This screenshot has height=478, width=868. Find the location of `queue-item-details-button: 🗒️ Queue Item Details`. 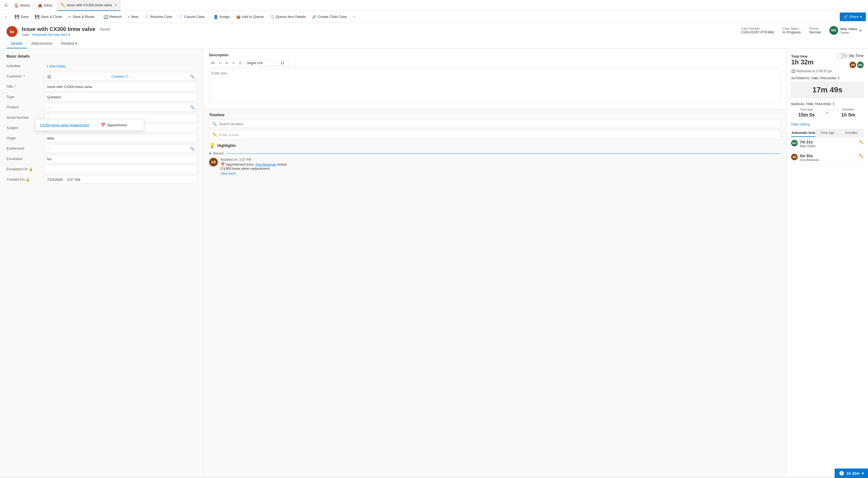

queue-item-details-button: 🗒️ Queue Item Details is located at coordinates (288, 17).